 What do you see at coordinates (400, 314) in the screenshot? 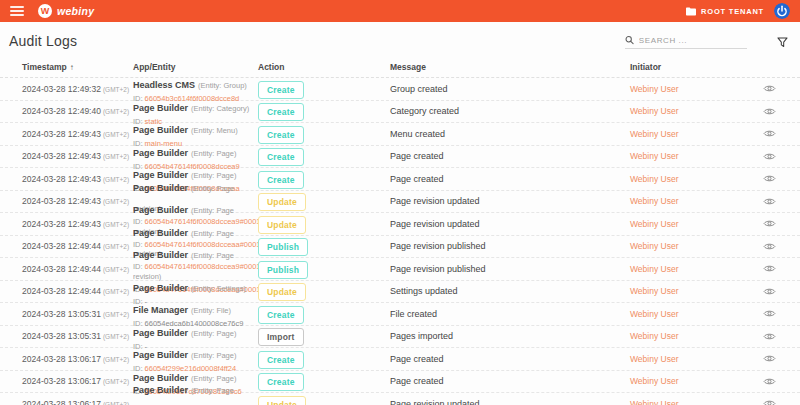
I see `table-row: 2024-03-28 13:05:31(GMT+2) File Manager(…` at bounding box center [400, 314].